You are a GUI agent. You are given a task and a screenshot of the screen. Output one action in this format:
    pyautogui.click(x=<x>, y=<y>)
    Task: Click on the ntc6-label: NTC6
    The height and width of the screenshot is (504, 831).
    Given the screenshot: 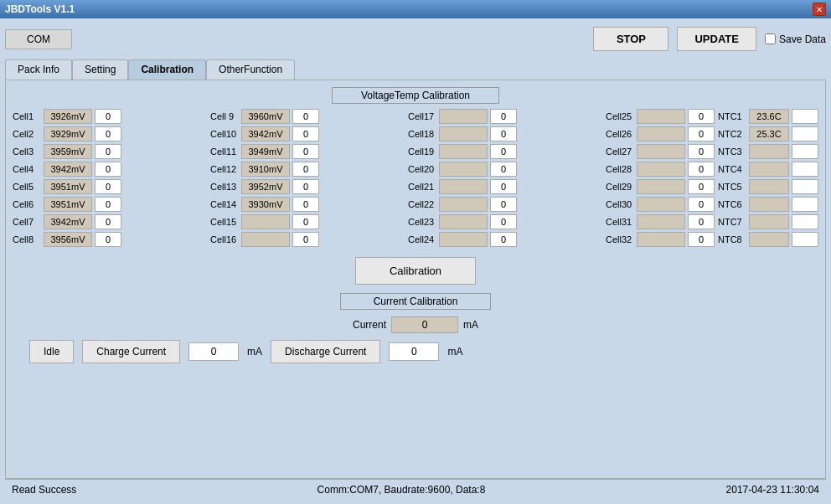 What is the action you would take?
    pyautogui.click(x=732, y=204)
    